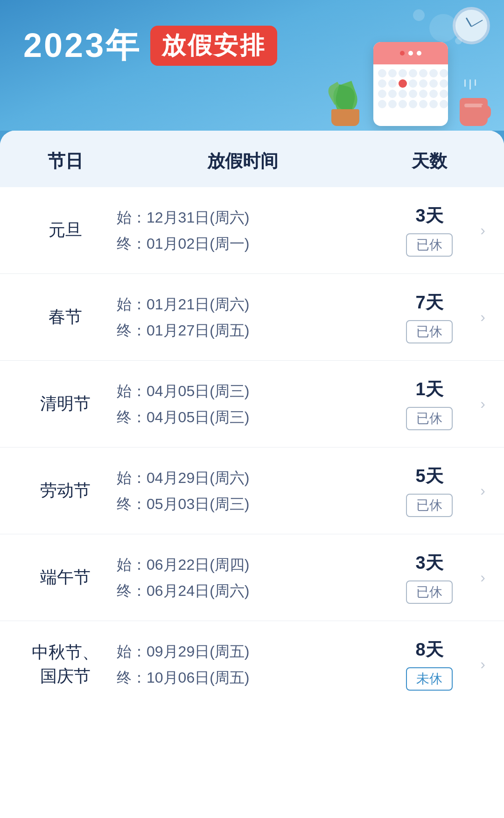  What do you see at coordinates (252, 317) in the screenshot?
I see `holiday-row: 春节 始：01月21日(周六) 终：01月27日(周五) 7天 已休 ›` at bounding box center [252, 317].